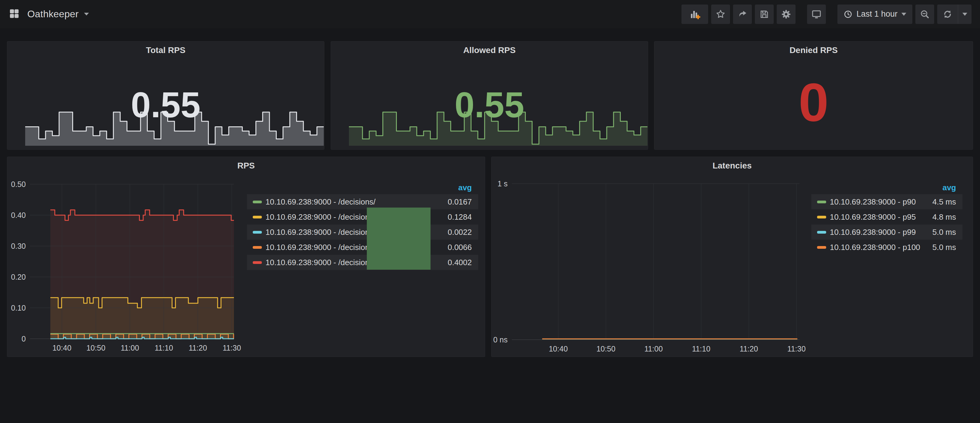  What do you see at coordinates (17, 215) in the screenshot?
I see `y-tick-label: 0.40` at bounding box center [17, 215].